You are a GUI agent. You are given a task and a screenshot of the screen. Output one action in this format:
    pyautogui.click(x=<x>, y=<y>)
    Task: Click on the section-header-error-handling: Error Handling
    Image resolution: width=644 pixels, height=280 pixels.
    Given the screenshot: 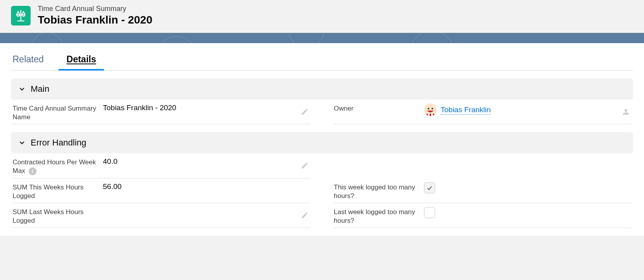 What is the action you would take?
    pyautogui.click(x=322, y=143)
    